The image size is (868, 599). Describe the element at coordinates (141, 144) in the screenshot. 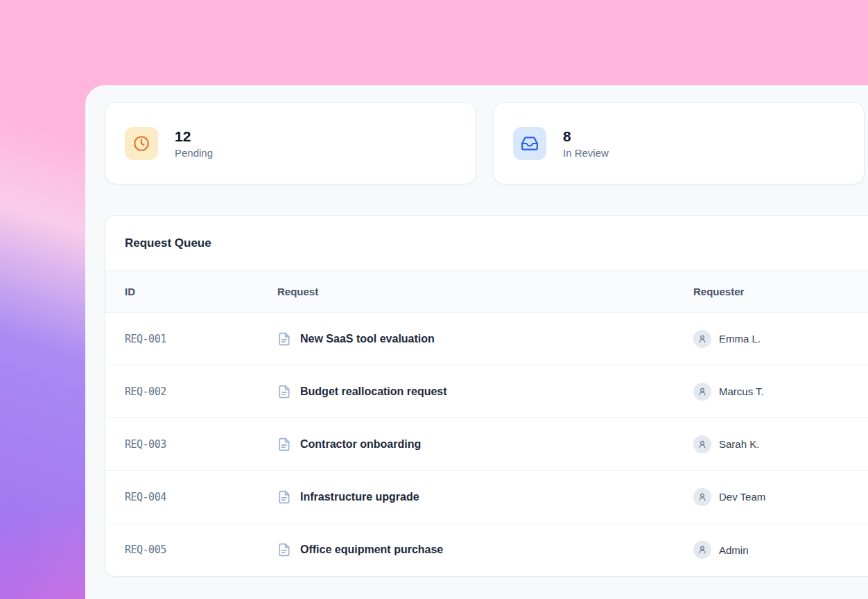

I see `clock-icon` at that location.